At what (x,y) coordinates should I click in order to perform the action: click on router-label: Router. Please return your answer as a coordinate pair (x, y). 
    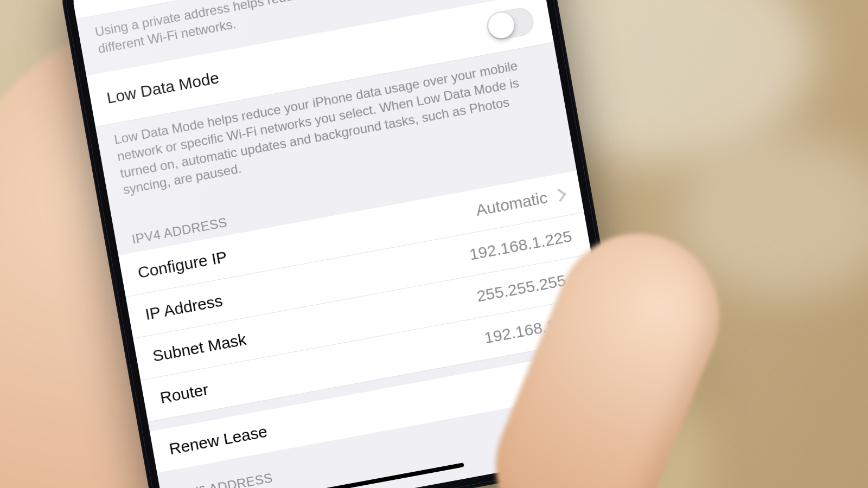
    Looking at the image, I should click on (184, 394).